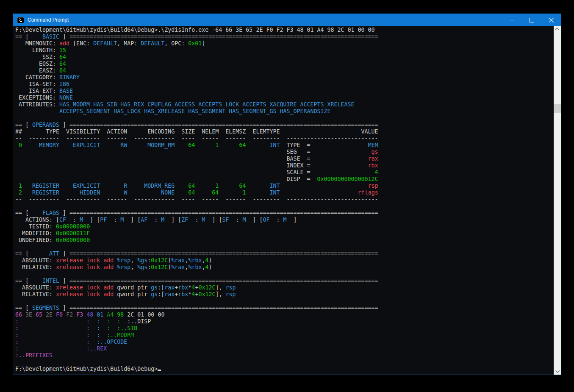 This screenshot has height=392, width=574. What do you see at coordinates (285, 78) in the screenshot?
I see `terminal-line: CATEGORY: BINARY` at bounding box center [285, 78].